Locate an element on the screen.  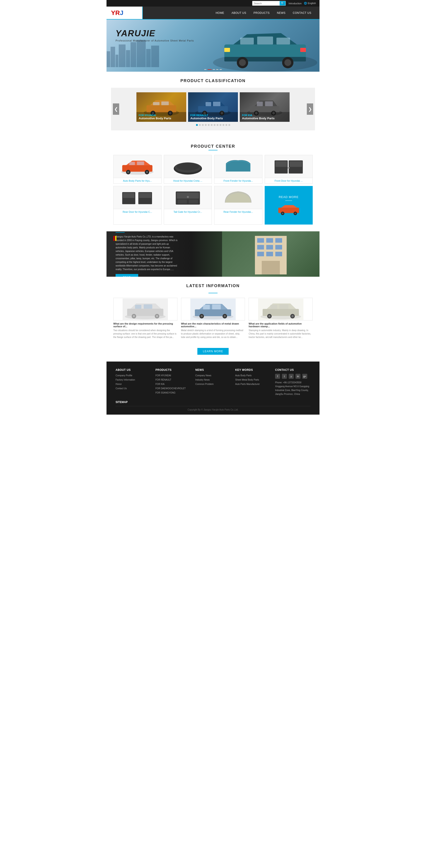
footer-address: Xinggang Avenue NO.6 Gangqing Industrial… is located at coordinates (293, 390).